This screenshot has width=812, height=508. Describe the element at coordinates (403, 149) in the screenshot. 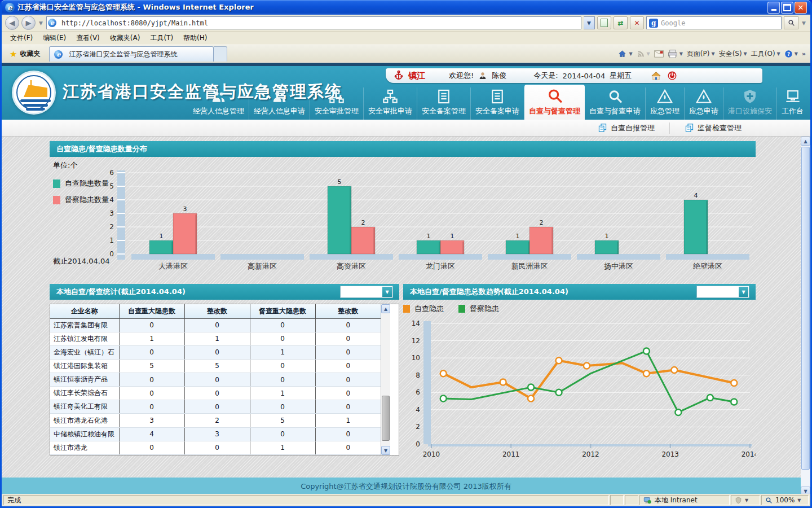

I see `bar-panel-title: 自查隐患/督查隐患数量分布` at that location.